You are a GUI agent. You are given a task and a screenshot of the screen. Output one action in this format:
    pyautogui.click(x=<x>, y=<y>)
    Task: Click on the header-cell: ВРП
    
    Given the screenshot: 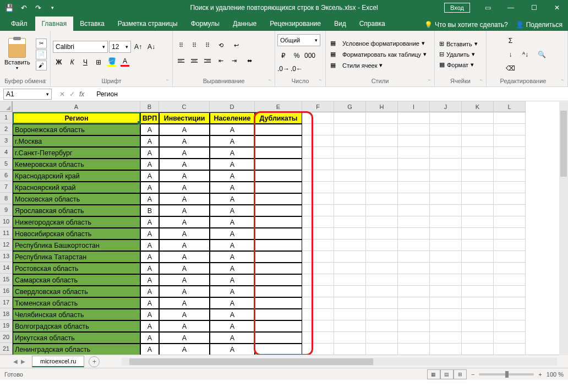 What is the action you would take?
    pyautogui.click(x=150, y=118)
    